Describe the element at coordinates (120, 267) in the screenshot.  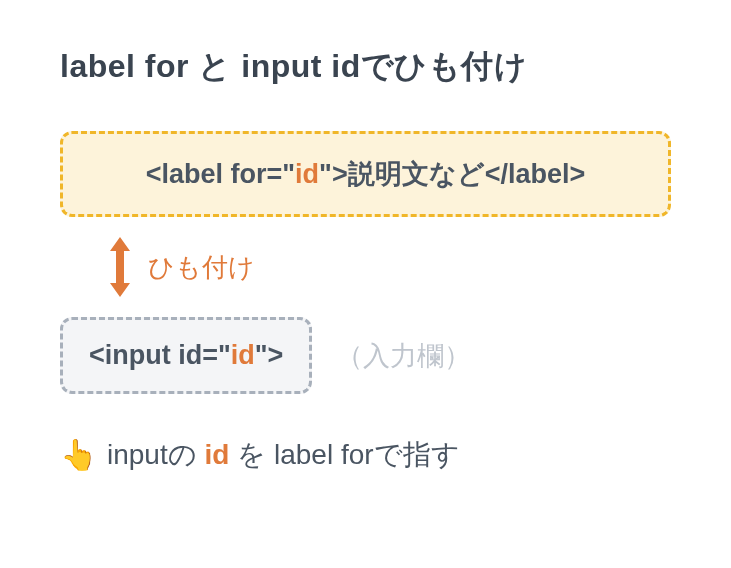
I see `double-arrow-icon` at that location.